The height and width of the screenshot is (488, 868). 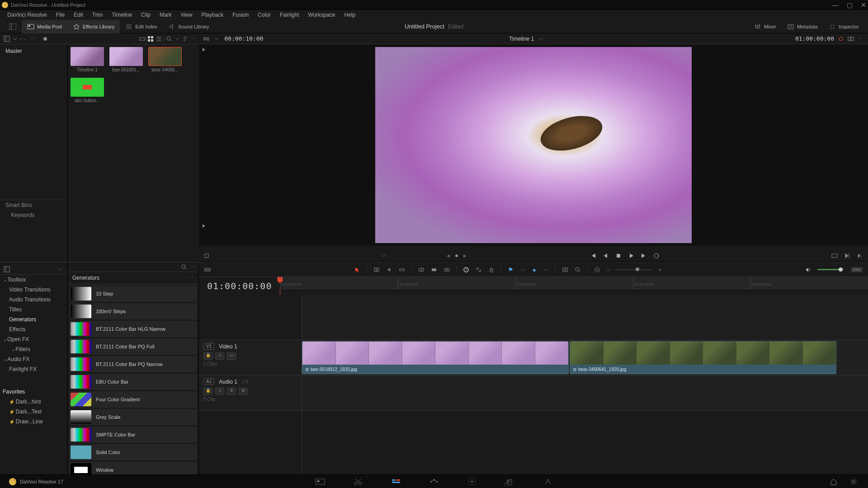 What do you see at coordinates (98, 15) in the screenshot?
I see `menu-trim: Trim` at bounding box center [98, 15].